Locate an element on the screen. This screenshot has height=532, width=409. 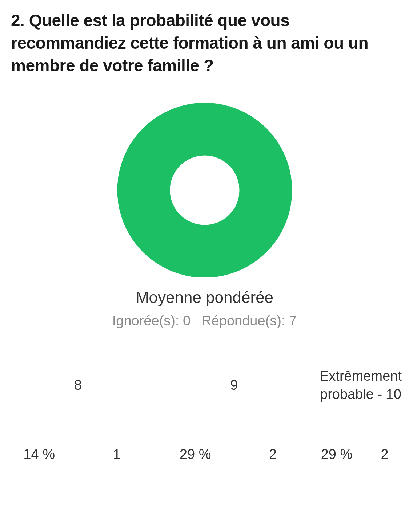
skipped-value: 0 is located at coordinates (187, 321).